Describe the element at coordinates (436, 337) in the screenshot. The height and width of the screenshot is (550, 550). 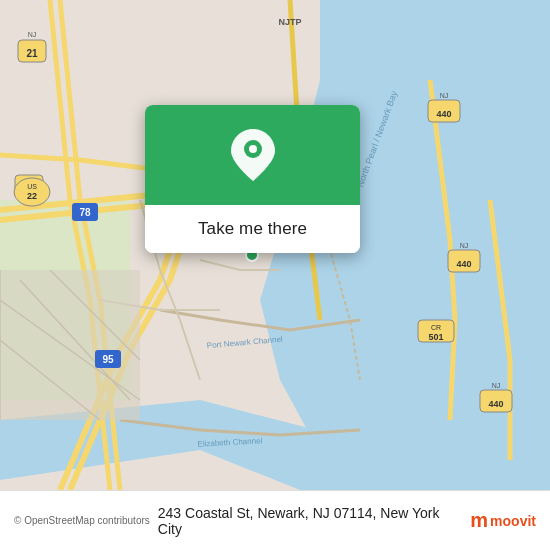
I see `svg-text: 501` at that location.